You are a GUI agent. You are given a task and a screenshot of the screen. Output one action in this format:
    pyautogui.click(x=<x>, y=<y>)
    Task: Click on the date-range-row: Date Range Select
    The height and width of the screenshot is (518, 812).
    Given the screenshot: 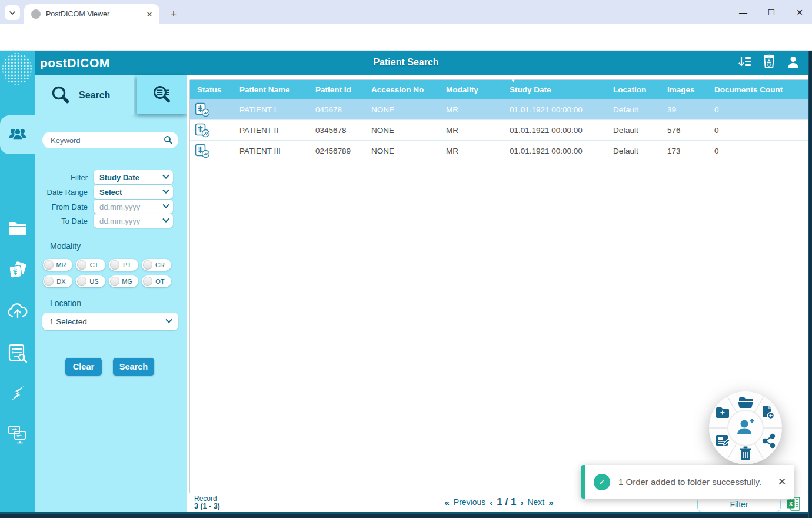 What is the action you would take?
    pyautogui.click(x=109, y=192)
    